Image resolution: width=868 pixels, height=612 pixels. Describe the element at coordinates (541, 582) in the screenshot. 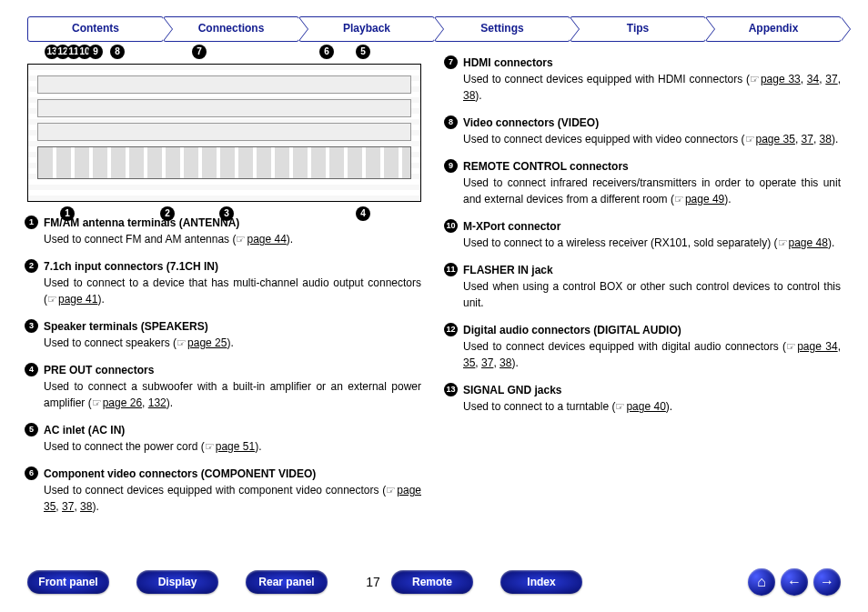

I see `index-button: Index` at that location.